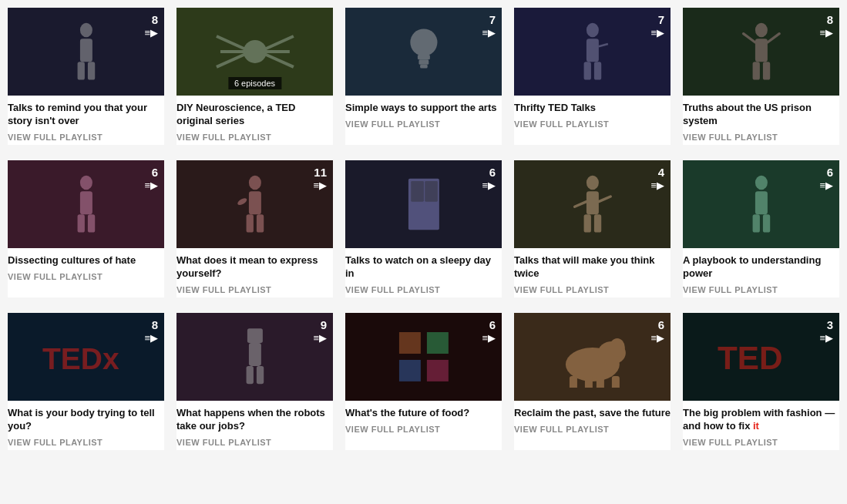  I want to click on episode-count-overlay-8: 6 ≡▶, so click(489, 179).